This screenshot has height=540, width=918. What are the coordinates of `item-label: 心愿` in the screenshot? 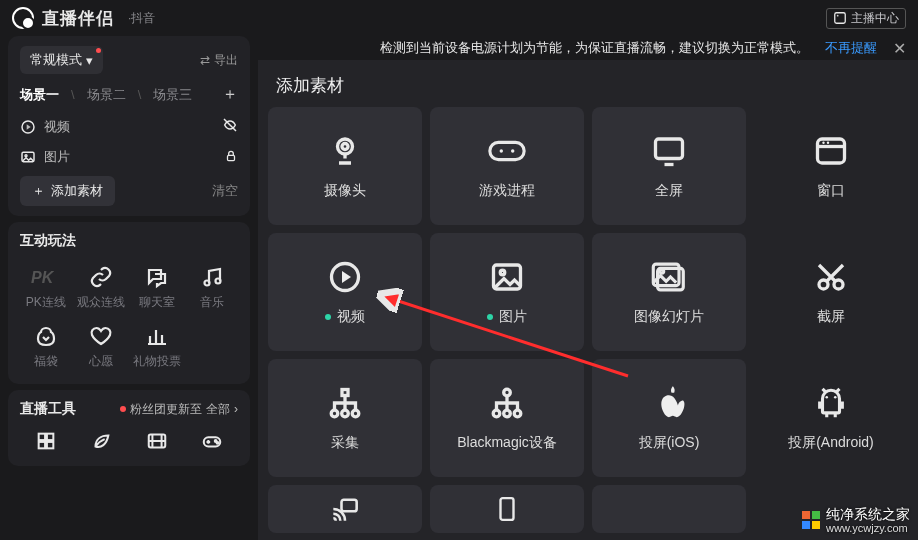 It's located at (101, 361).